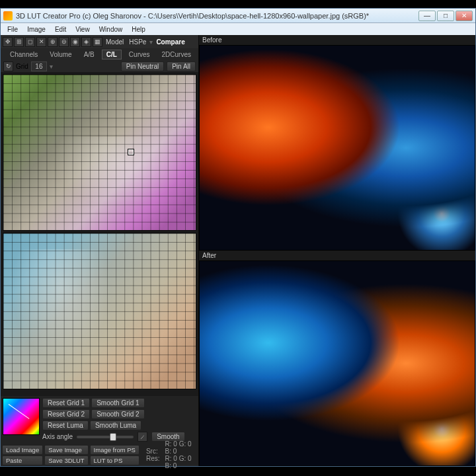  Describe the element at coordinates (337, 255) in the screenshot. I see `after-label: After` at that location.